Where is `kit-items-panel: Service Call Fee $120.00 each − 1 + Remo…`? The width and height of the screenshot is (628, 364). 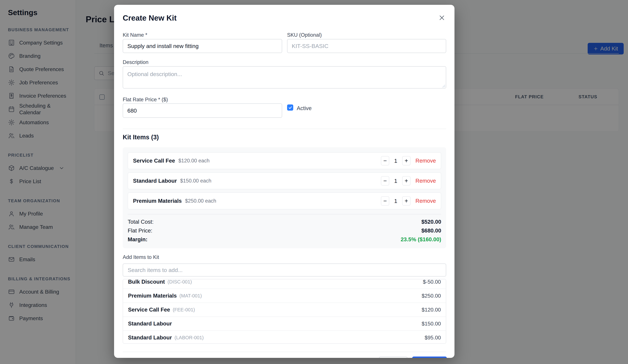 kit-items-panel: Service Call Fee $120.00 each − 1 + Remo… is located at coordinates (284, 198).